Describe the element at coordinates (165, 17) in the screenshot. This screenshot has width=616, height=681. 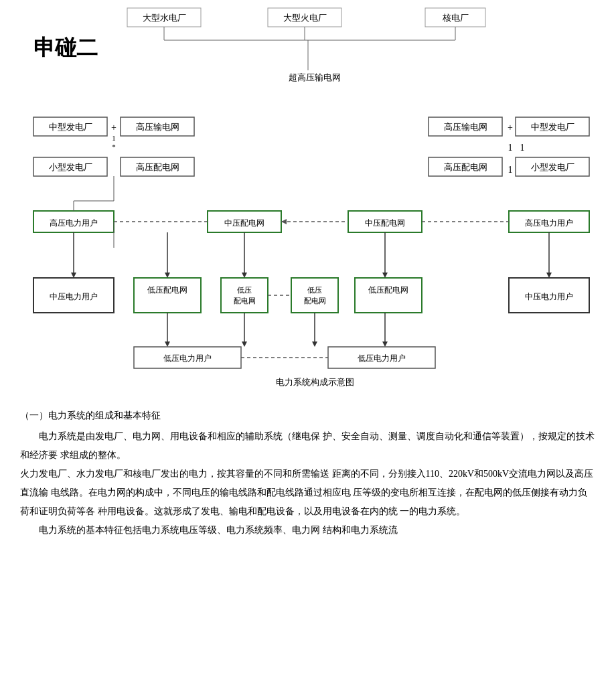
I see `svg-text: 大型水电厂` at that location.